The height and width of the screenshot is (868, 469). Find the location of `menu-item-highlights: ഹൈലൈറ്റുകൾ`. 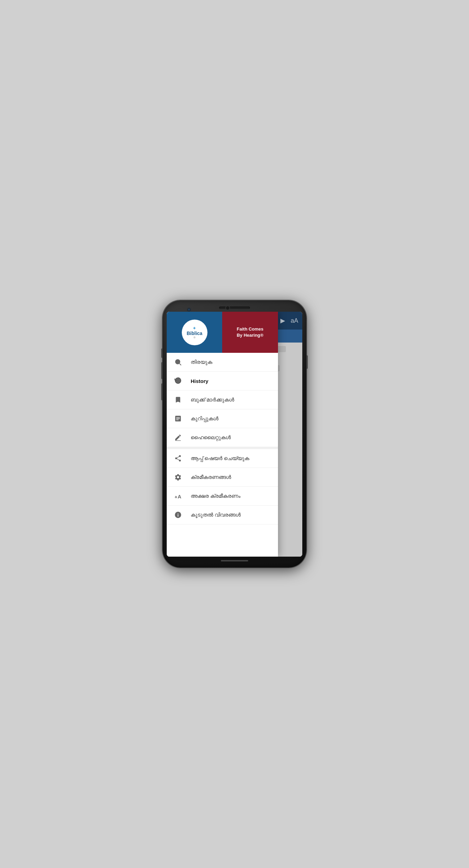

menu-item-highlights: ഹൈലൈറ്റുകൾ is located at coordinates (223, 438).